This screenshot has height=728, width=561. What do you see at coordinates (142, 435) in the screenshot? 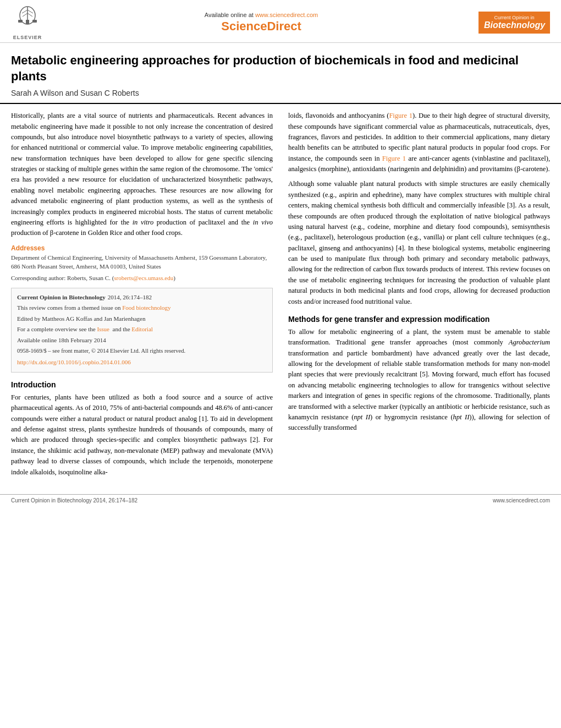
I see `introduction-para1: For centuries, plants have been utilized…` at bounding box center [142, 435].